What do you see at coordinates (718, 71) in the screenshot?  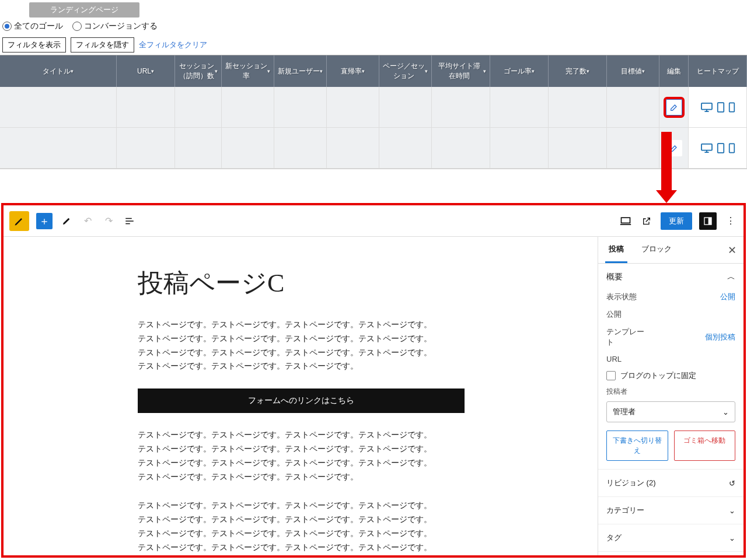 I see `col-heatmap: ヒートマップ` at bounding box center [718, 71].